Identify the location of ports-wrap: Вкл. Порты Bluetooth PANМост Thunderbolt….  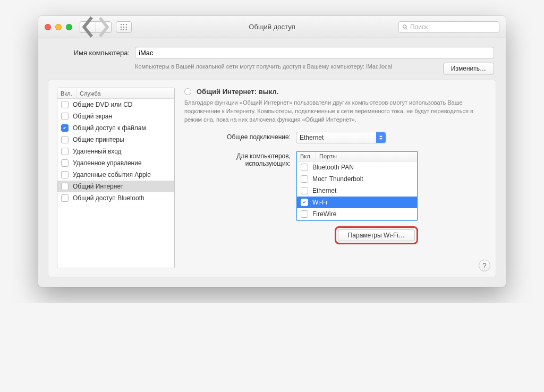
(357, 198).